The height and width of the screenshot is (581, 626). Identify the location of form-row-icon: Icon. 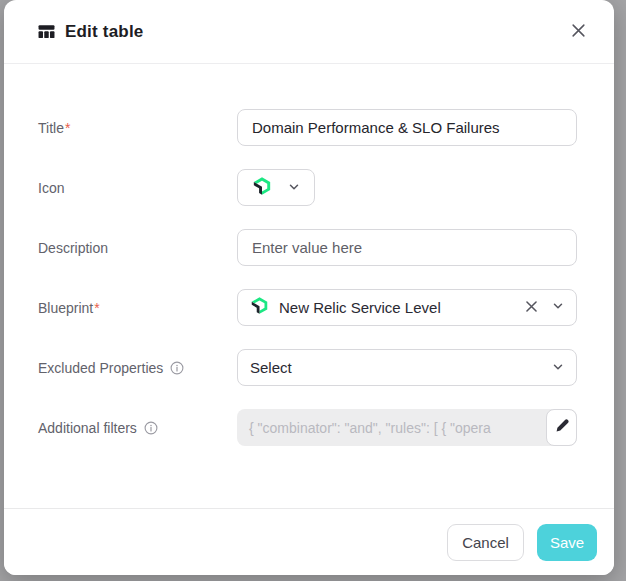
(326, 188).